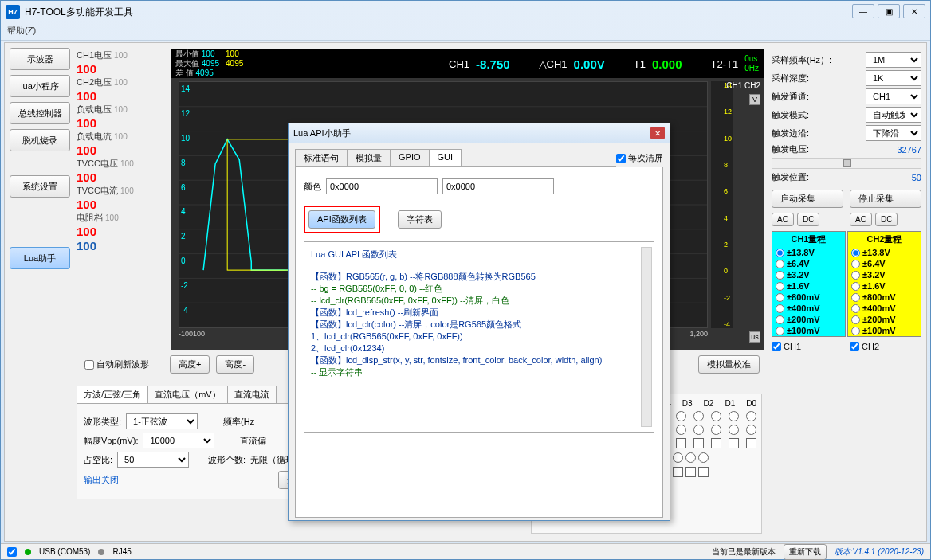  What do you see at coordinates (885, 297) in the screenshot?
I see `ch2-range-option: ±800mV` at bounding box center [885, 297].